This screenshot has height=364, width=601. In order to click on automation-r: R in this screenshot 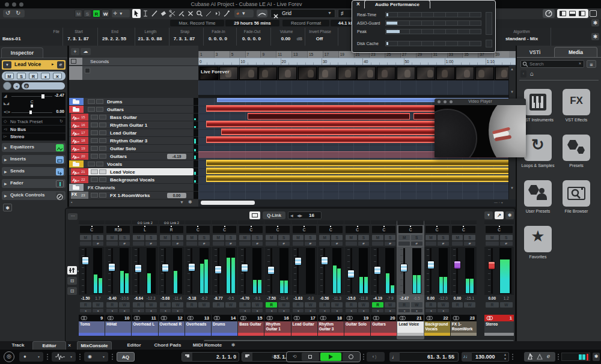, I will do `click(96, 13)`.